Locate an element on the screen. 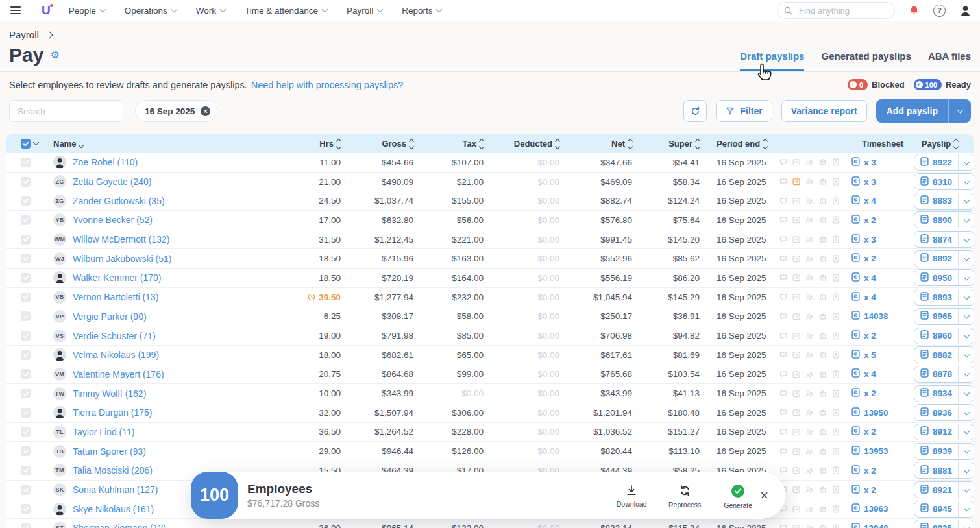 This screenshot has width=980, height=528. user-avatar is located at coordinates (966, 10).